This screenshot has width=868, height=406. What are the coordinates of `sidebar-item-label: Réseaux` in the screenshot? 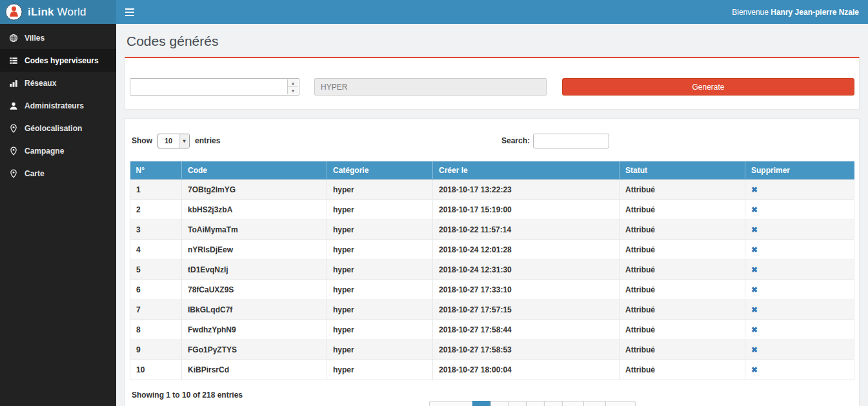 It's located at (40, 83).